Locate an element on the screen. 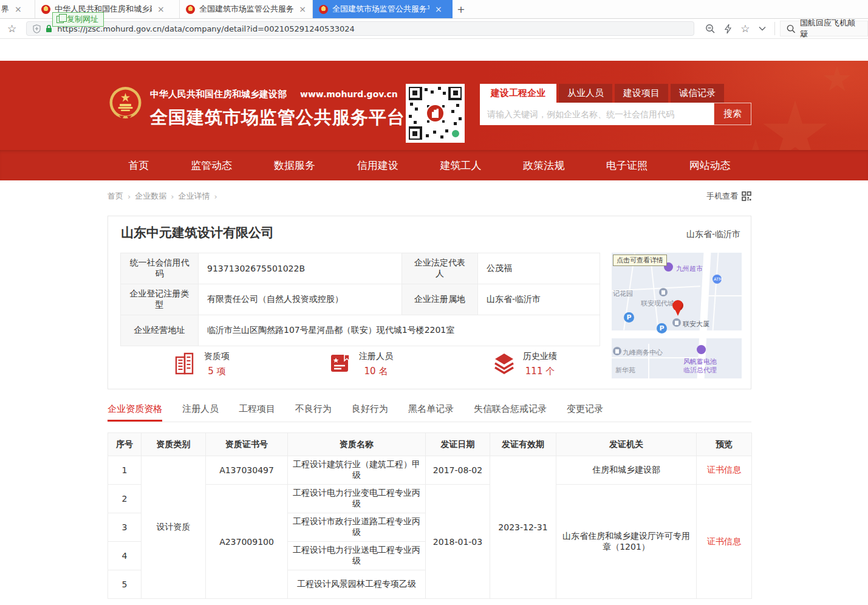 This screenshot has height=605, width=868. new-tab-button: + is located at coordinates (461, 9).